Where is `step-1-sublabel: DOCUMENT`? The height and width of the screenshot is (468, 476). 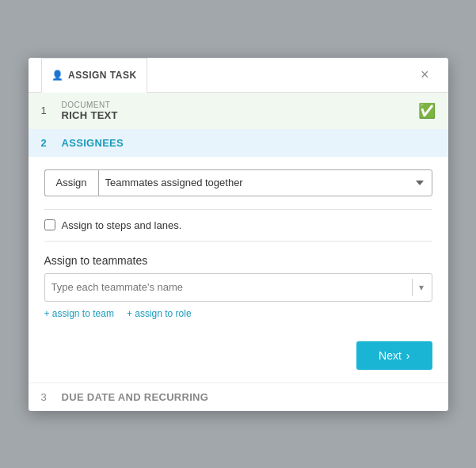
step-1-sublabel: DOCUMENT is located at coordinates (236, 105).